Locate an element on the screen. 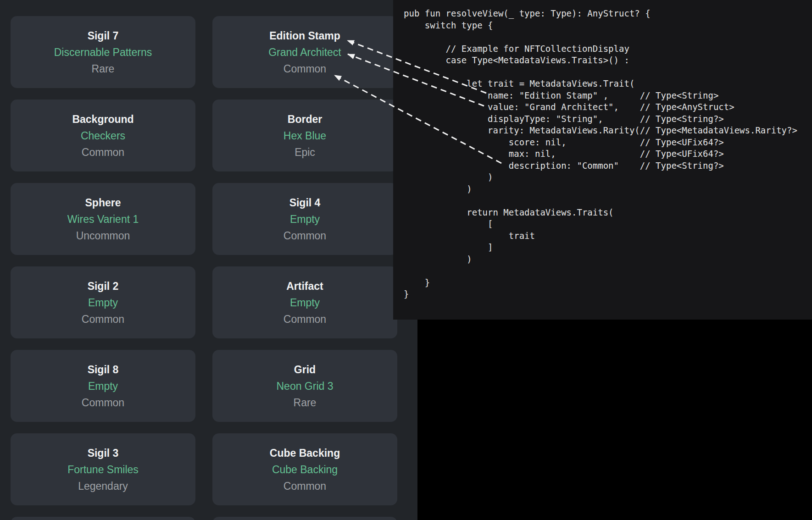 This screenshot has width=812, height=520. trait-name: Sigil 7 is located at coordinates (103, 36).